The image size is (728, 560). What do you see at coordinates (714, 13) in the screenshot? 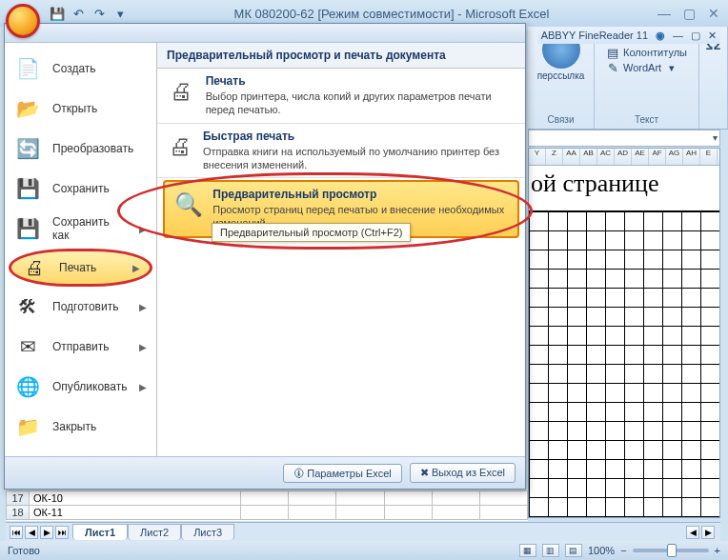
I see `close-icon: ✕` at bounding box center [714, 13].